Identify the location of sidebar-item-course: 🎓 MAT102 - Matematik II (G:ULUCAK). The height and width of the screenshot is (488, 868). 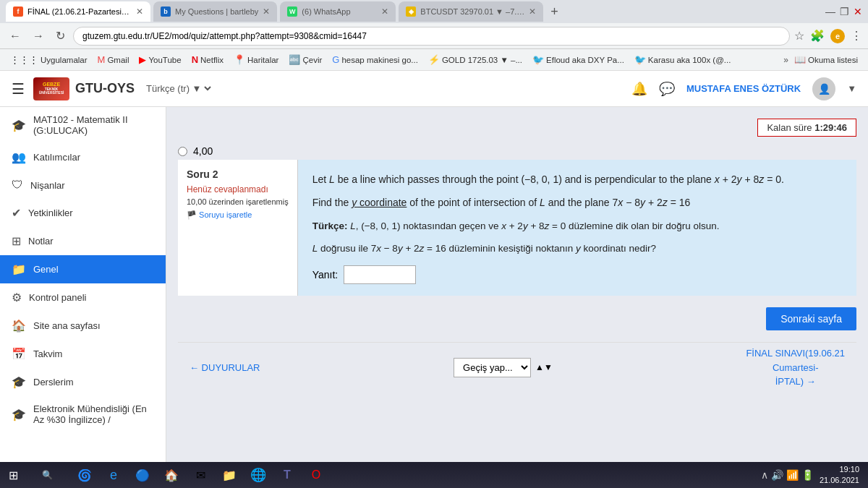
(82, 125).